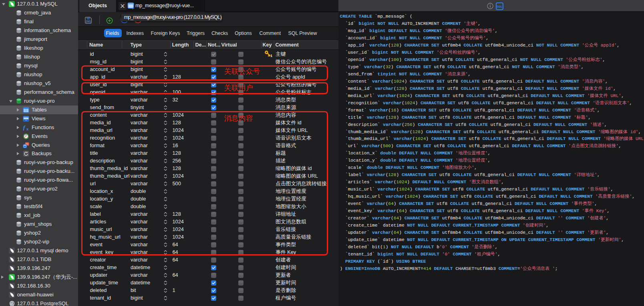  What do you see at coordinates (25, 128) in the screenshot?
I see `svg-text: f` at bounding box center [25, 128].